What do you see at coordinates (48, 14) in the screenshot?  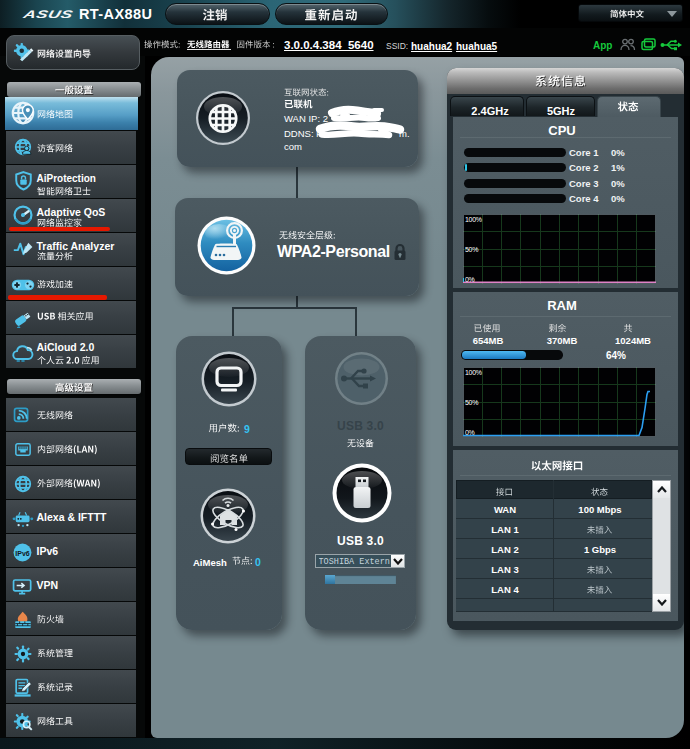 I see `svg-text: ASUS` at bounding box center [48, 14].